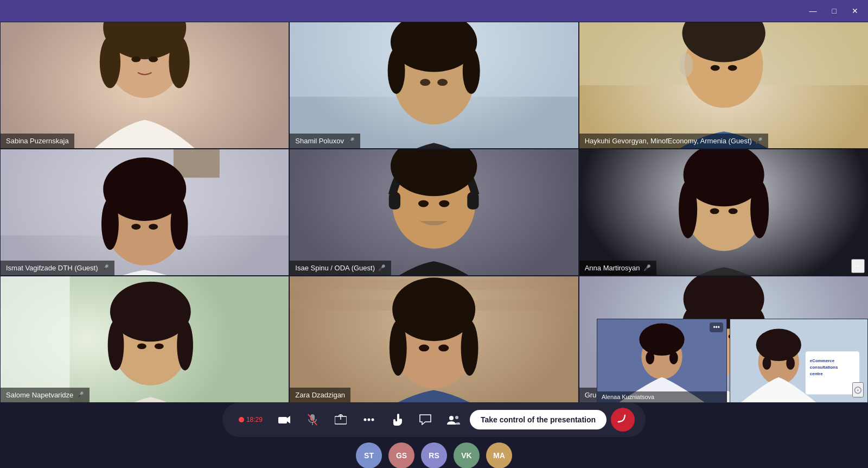 This screenshot has width=868, height=468. Describe the element at coordinates (858, 390) in the screenshot. I see `accessibility-button: ⊙` at that location.